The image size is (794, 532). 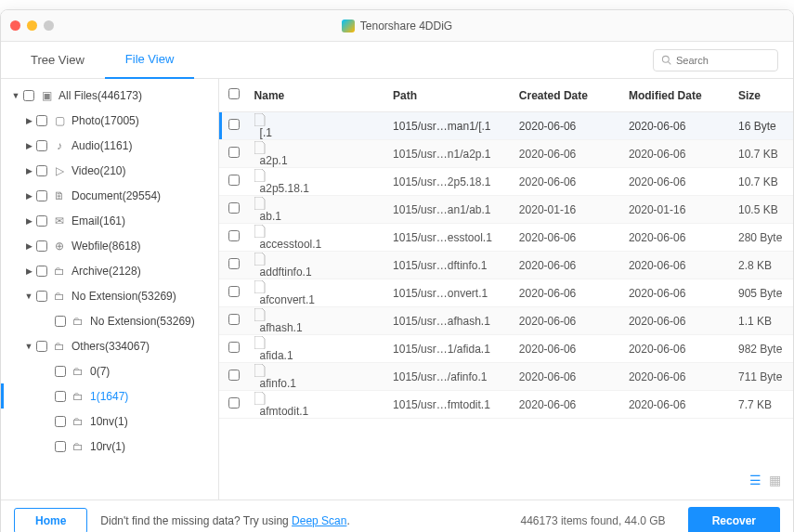 I want to click on photo-icon: ▢, so click(x=59, y=121).